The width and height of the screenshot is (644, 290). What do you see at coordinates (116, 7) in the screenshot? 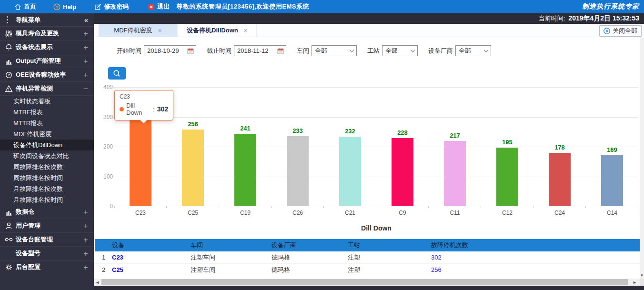
I see `change-password-label: 修改密码` at bounding box center [116, 7].